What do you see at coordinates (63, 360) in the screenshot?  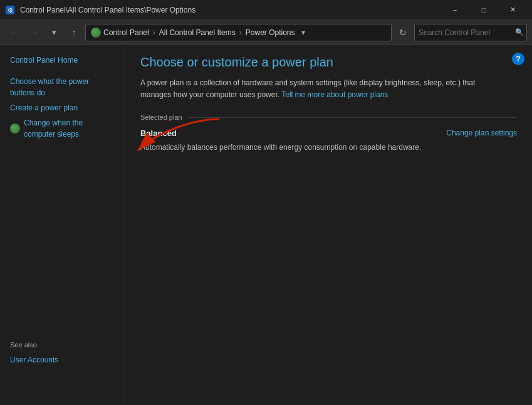 I see `sidebar-item-user-accounts: User Accounts` at bounding box center [63, 360].